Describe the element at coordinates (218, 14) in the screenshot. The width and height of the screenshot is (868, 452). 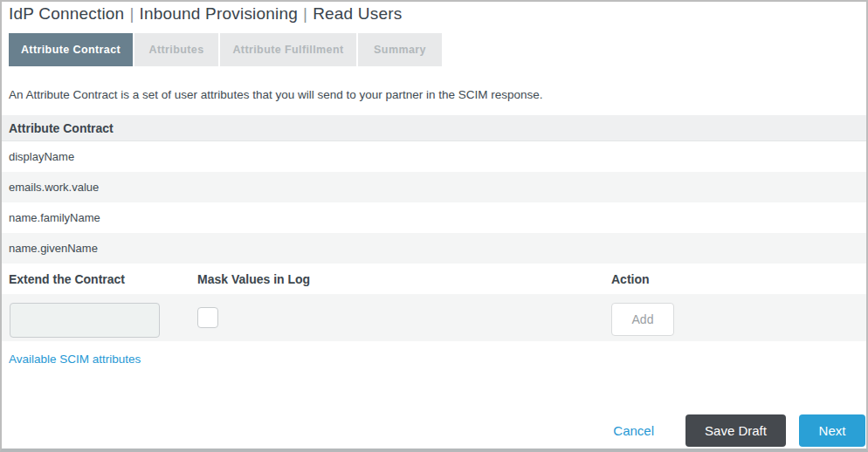
I see `breadcrumb-inbound-provisioning: Inbound Provisioning` at that location.